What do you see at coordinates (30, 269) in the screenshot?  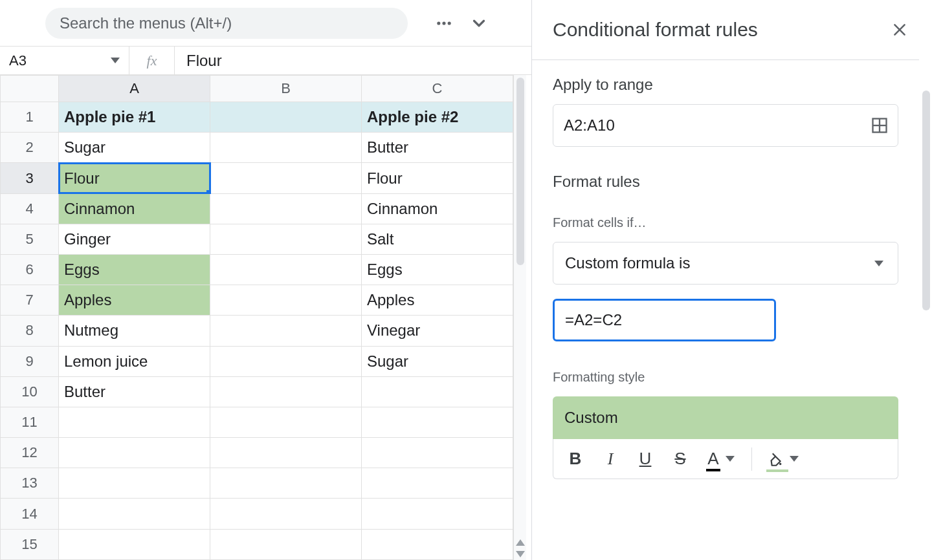 I see `row-header: 6` at bounding box center [30, 269].